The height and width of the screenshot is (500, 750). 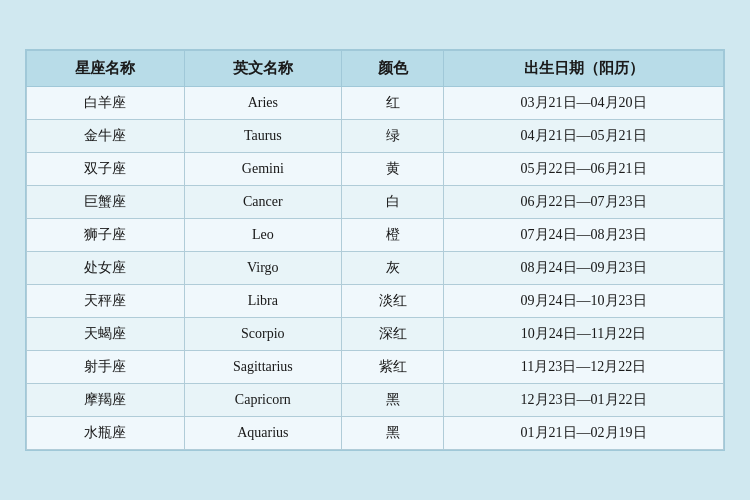 What do you see at coordinates (584, 136) in the screenshot?
I see `cell-dates: 04月21日—05月21日` at bounding box center [584, 136].